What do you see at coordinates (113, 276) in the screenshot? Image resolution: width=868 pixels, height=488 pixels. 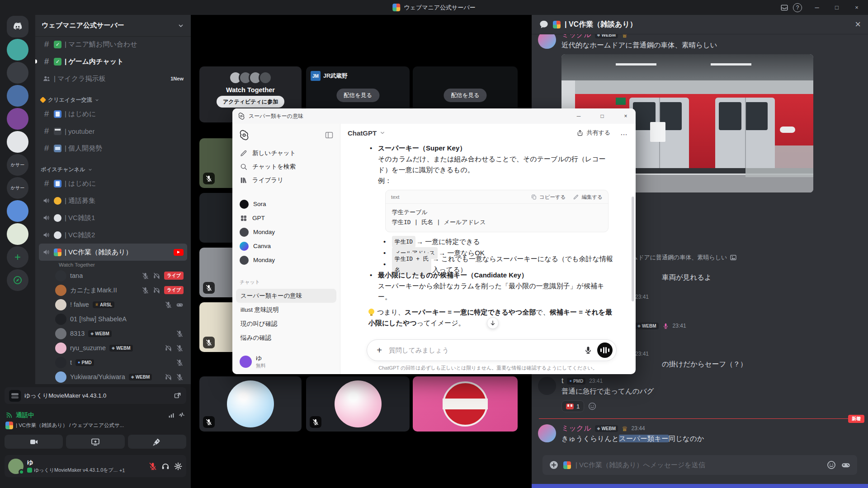 I see `voice-member: tanaライブ` at bounding box center [113, 276].